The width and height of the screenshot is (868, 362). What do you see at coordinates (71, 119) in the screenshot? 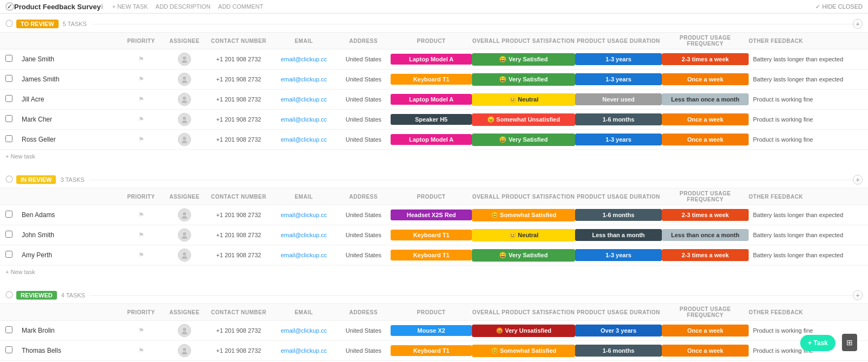
I see `task-name: Mark Cher` at bounding box center [71, 119].